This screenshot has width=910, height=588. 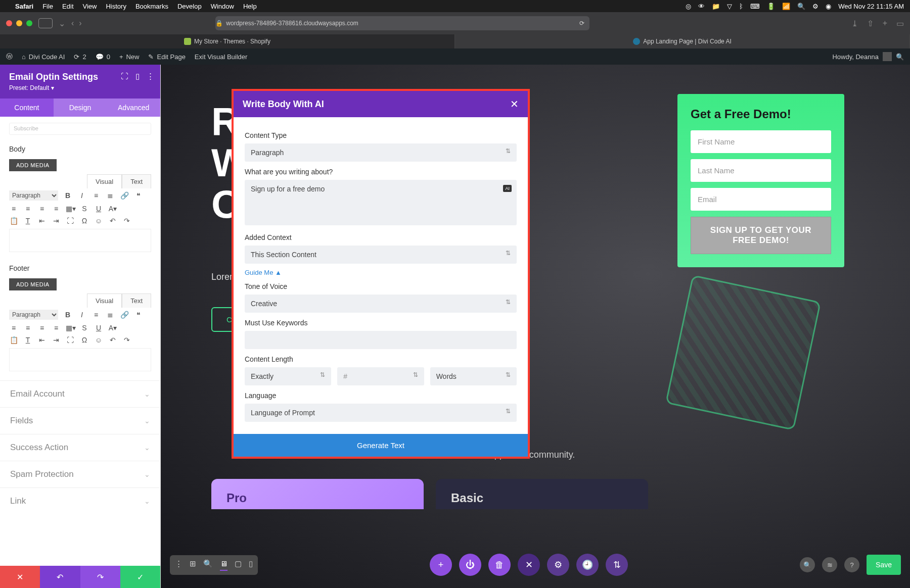 What do you see at coordinates (381, 340) in the screenshot?
I see `keywords-input` at bounding box center [381, 340].